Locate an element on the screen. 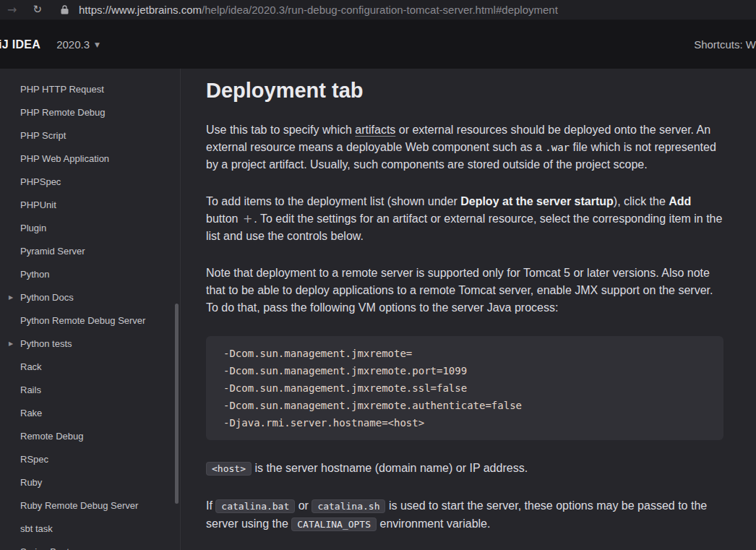 Image resolution: width=756 pixels, height=550 pixels. sidebar-item-label: PHPSpec is located at coordinates (40, 182).